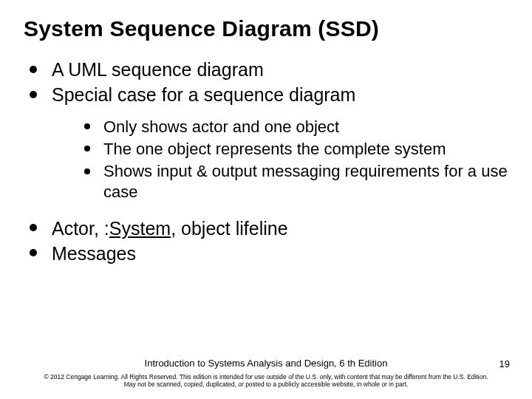 This screenshot has height=399, width=532. I want to click on copyright-line-2: May not be scanned, copied, duplicated, …, so click(266, 384).